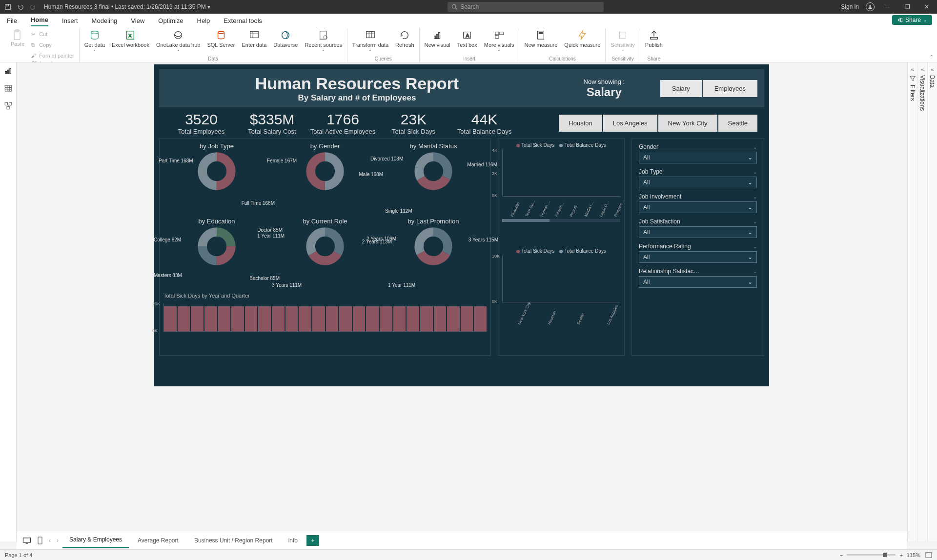 The image size is (937, 560). I want to click on get-data-button: Get data⌄, so click(95, 42).